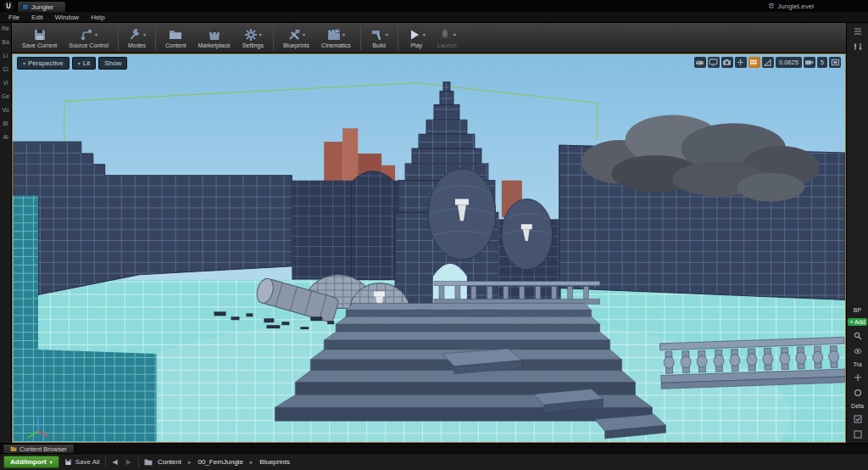 Image resolution: width=868 pixels, height=470 pixels. Describe the element at coordinates (5, 42) in the screenshot. I see `place-actors-tab-basic: Ba` at that location.